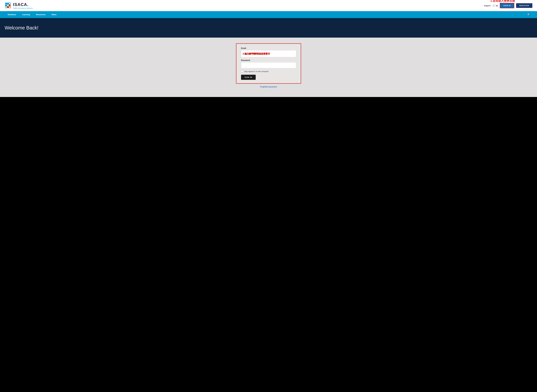  What do you see at coordinates (507, 6) in the screenshot?
I see `signin-header-button: SIGN IN` at bounding box center [507, 6].